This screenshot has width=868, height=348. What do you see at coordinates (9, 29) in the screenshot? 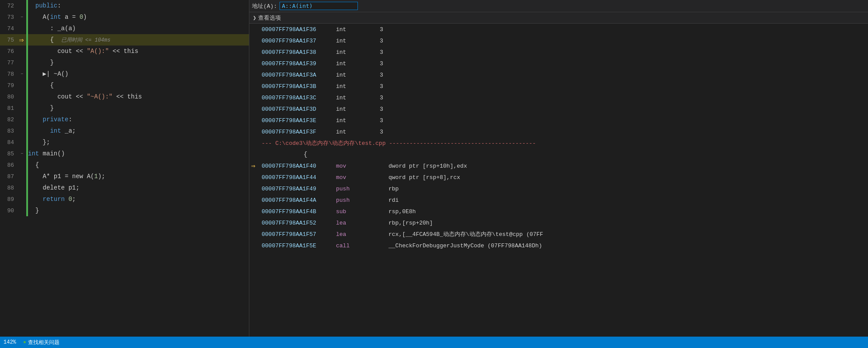
I see `line-num-74: 74` at bounding box center [9, 29].